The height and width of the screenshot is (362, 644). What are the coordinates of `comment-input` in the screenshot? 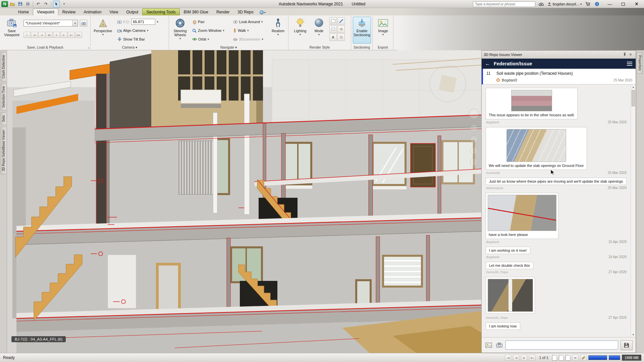 It's located at (562, 345).